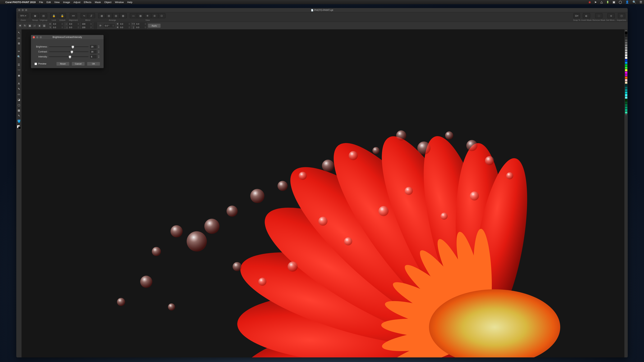 Image resolution: width=644 pixels, height=362 pixels. I want to click on inspectors-button: ◫, so click(622, 16).